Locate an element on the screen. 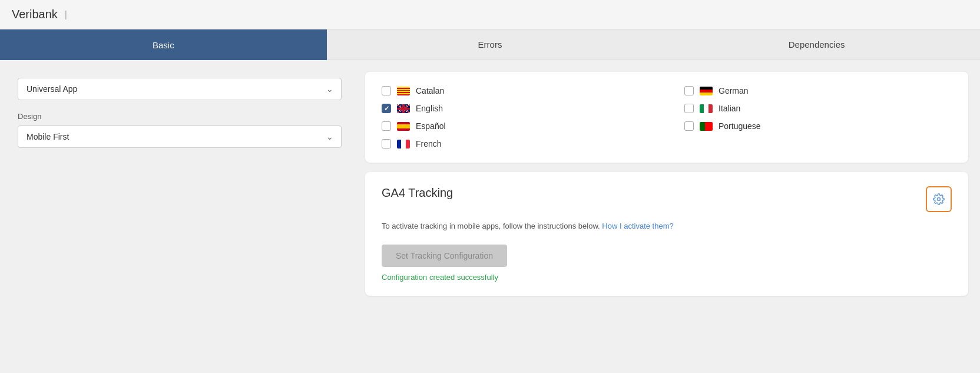 The image size is (980, 373). ga4-description: To activate tracking in mobile apps, fol… is located at coordinates (667, 226).